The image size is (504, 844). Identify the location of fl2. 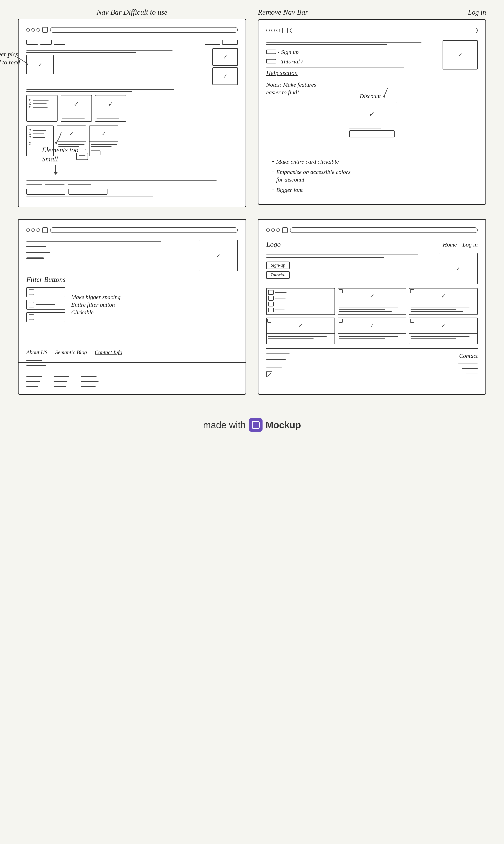
(36, 366).